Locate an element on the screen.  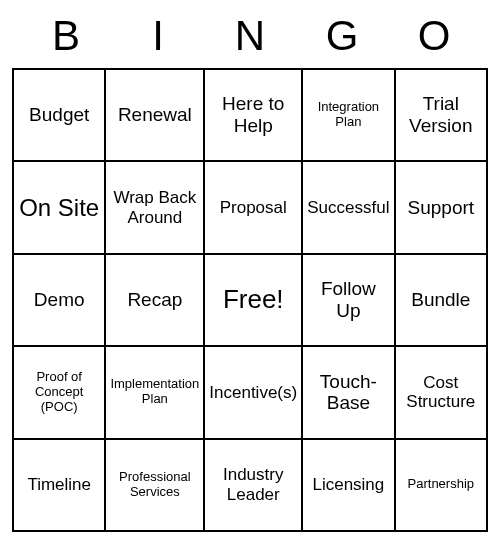
bingo-cell: Trial Version is located at coordinates (441, 115).